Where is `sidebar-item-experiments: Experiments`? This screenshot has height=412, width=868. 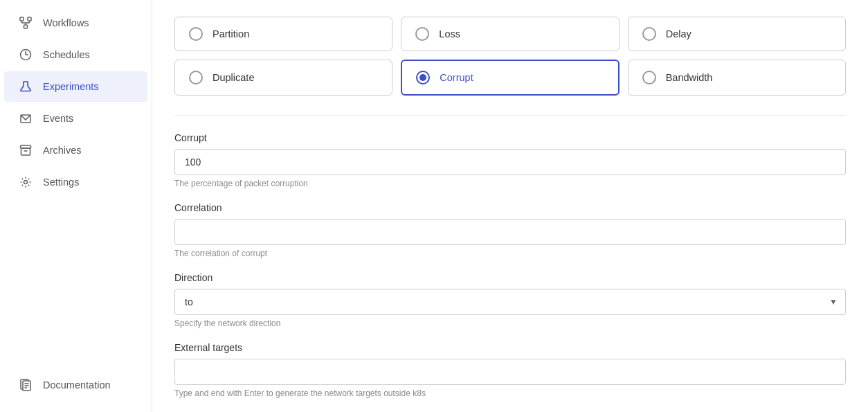 sidebar-item-experiments: Experiments is located at coordinates (76, 87).